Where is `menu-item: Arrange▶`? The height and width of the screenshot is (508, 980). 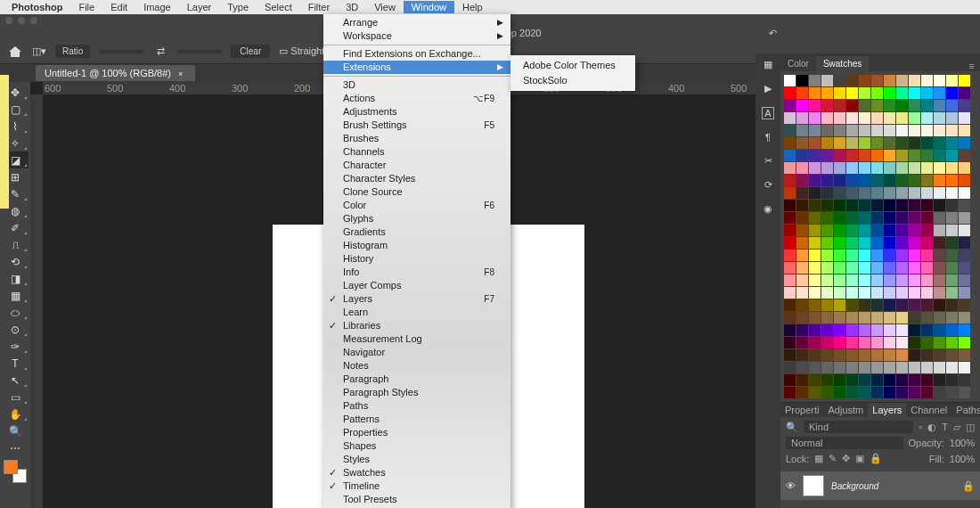
menu-item: Arrange▶ is located at coordinates (417, 23).